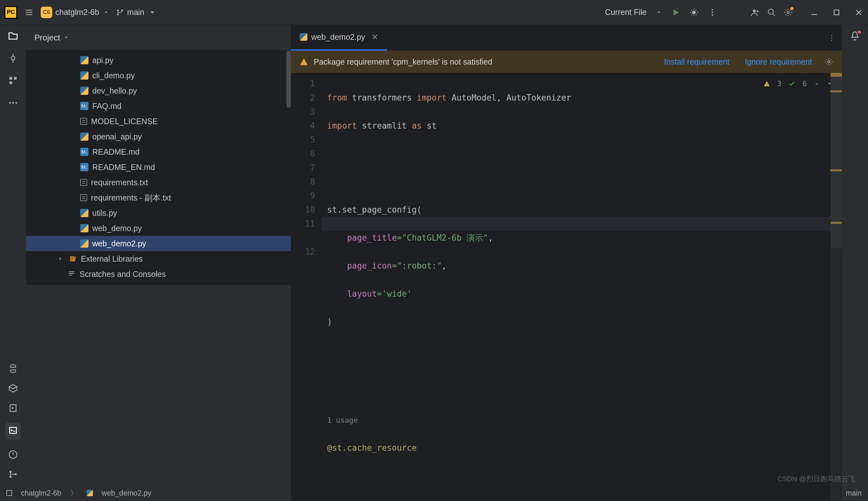  What do you see at coordinates (11, 12) in the screenshot?
I see `ide-logo-icon: PC` at bounding box center [11, 12].